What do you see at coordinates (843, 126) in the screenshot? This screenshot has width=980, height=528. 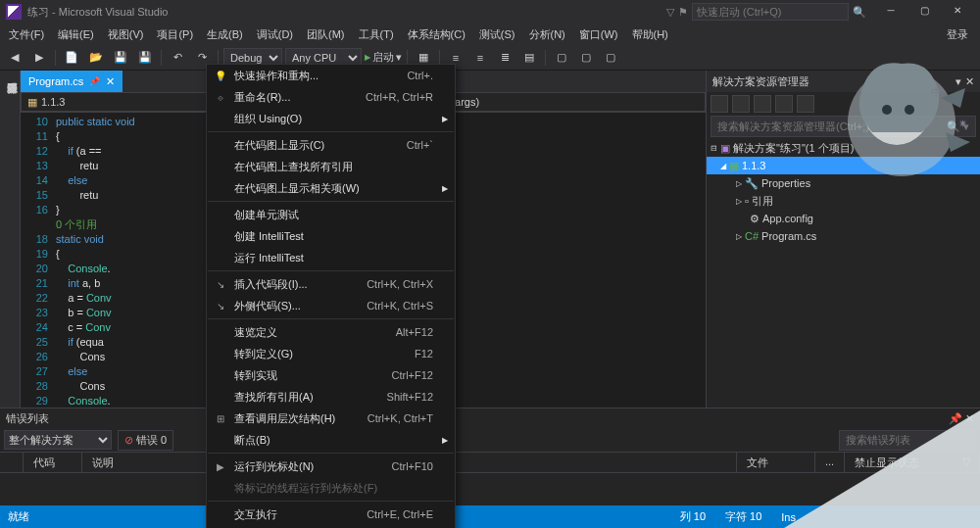 I see `solution-search-input: 搜索解决方案资源管理器(Ctrl+;)🔍 ▾` at bounding box center [843, 126].